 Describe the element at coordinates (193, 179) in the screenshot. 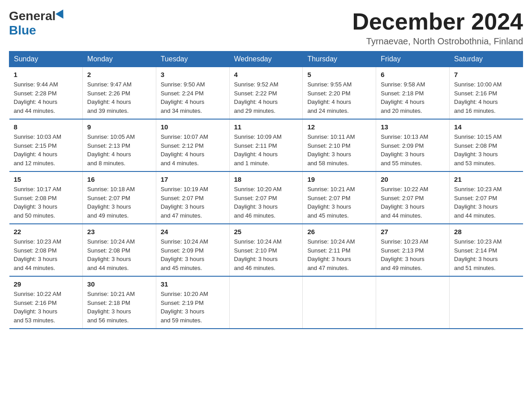

I see `day-number: 17` at that location.